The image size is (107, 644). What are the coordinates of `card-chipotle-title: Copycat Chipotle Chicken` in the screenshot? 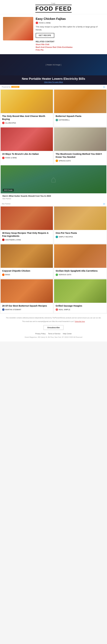 It's located at (27, 271).